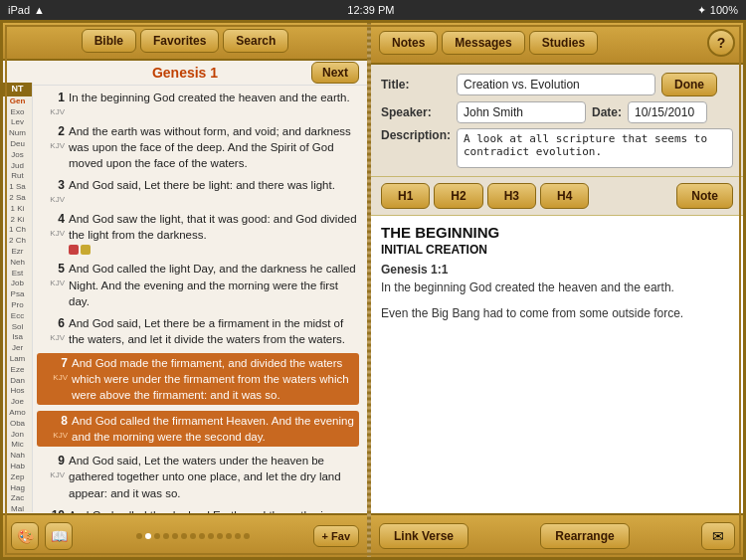  Describe the element at coordinates (198, 331) in the screenshot. I see `verse-block-6: 6KJVAnd God said, Let there be a firmame…` at that location.